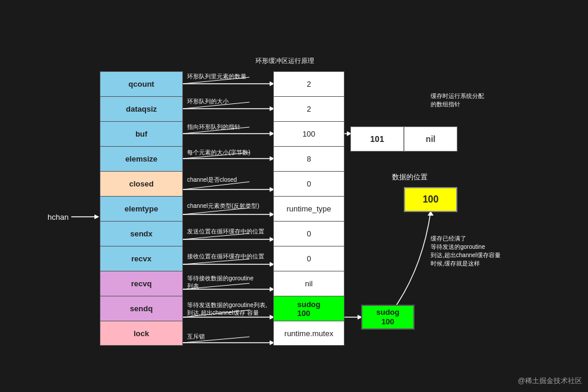  I want to click on ann-recvq: 等待接收数据的goroutine列表, so click(220, 282).